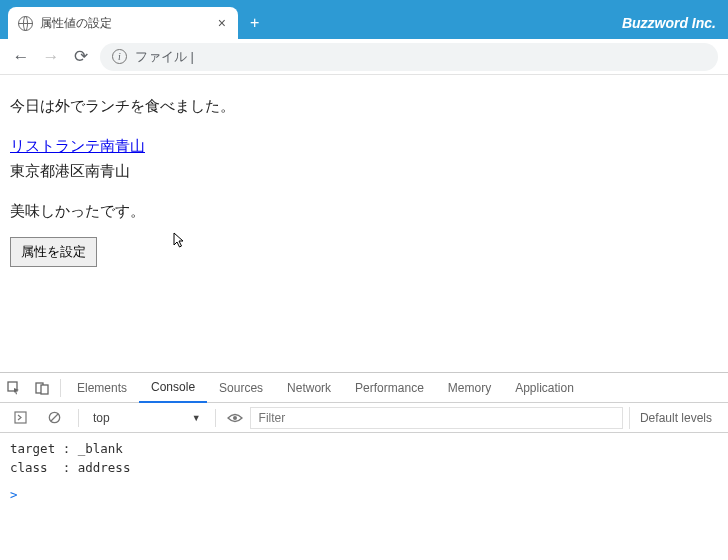 This screenshot has width=728, height=560. What do you see at coordinates (676, 418) in the screenshot?
I see `log-levels: Default levels` at bounding box center [676, 418].